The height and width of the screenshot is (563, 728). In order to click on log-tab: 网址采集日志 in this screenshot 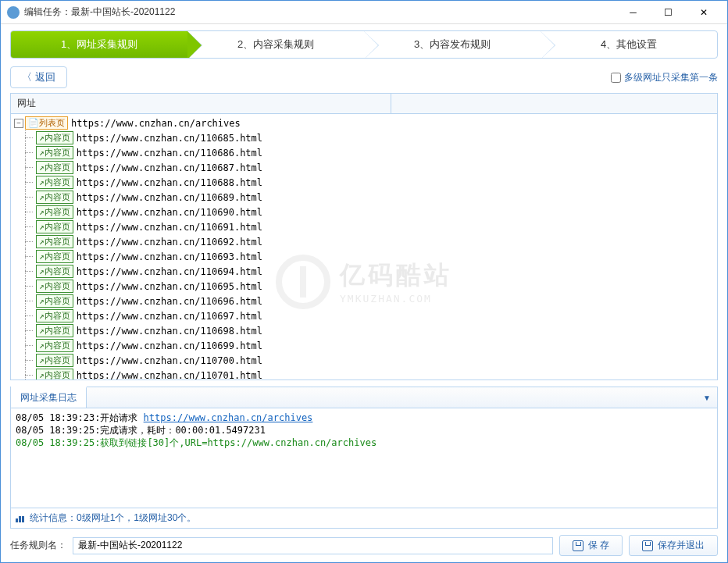, I will do `click(48, 397)`.